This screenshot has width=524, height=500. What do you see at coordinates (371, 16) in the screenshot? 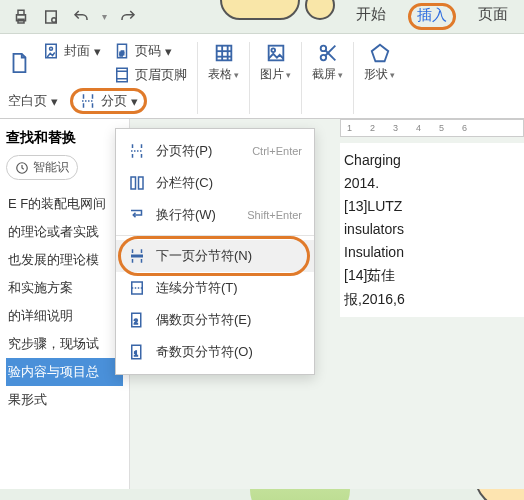
I see `tab-start: 开始` at bounding box center [371, 16].